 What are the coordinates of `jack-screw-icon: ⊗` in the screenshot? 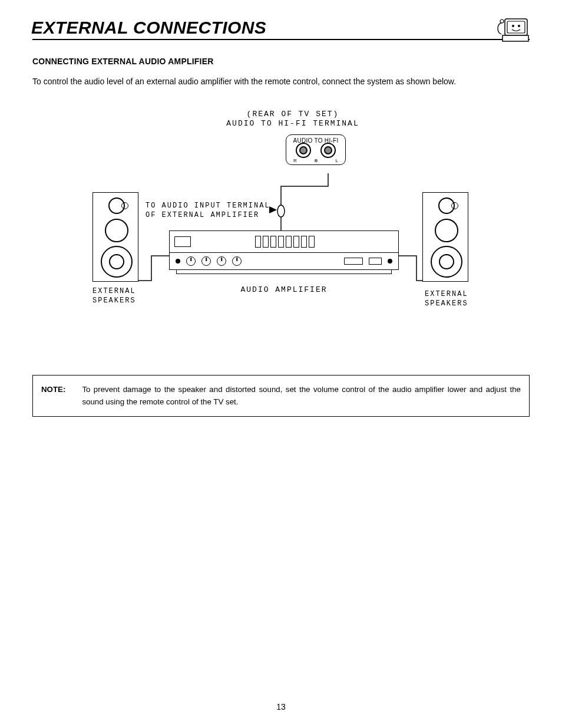 It's located at (316, 160).